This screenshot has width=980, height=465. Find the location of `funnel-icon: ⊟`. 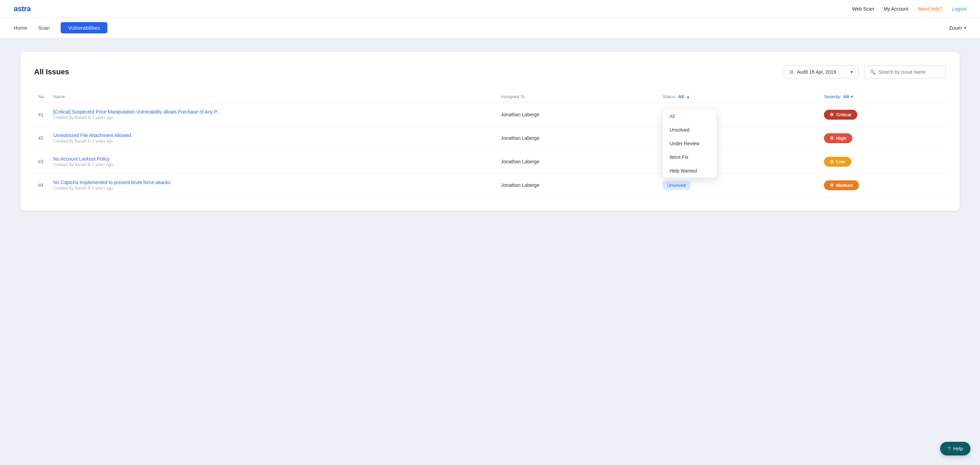

funnel-icon: ⊟ is located at coordinates (791, 72).